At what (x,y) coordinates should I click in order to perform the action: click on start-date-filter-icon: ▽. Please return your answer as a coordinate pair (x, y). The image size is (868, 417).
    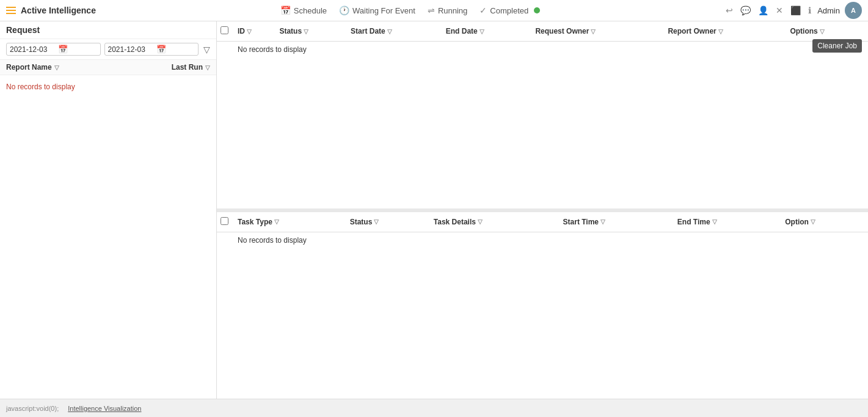
    Looking at the image, I should click on (390, 32).